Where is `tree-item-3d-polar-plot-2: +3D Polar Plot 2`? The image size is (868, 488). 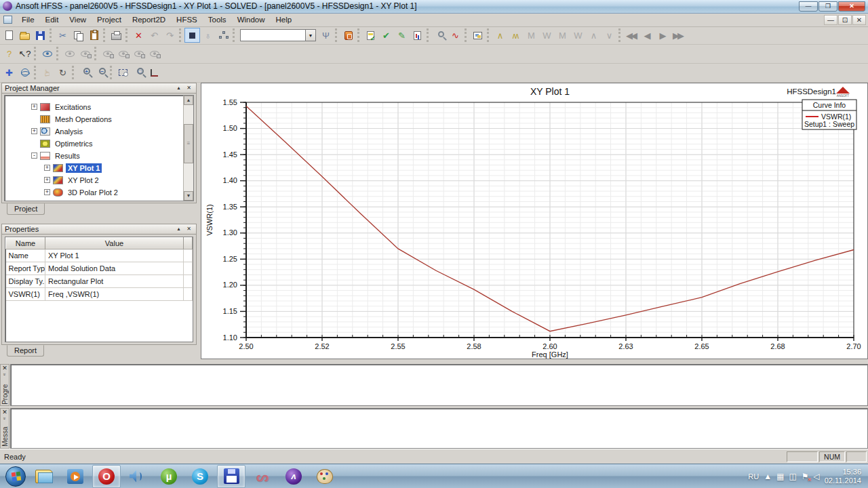 tree-item-3d-polar-plot-2: +3D Polar Plot 2 is located at coordinates (99, 192).